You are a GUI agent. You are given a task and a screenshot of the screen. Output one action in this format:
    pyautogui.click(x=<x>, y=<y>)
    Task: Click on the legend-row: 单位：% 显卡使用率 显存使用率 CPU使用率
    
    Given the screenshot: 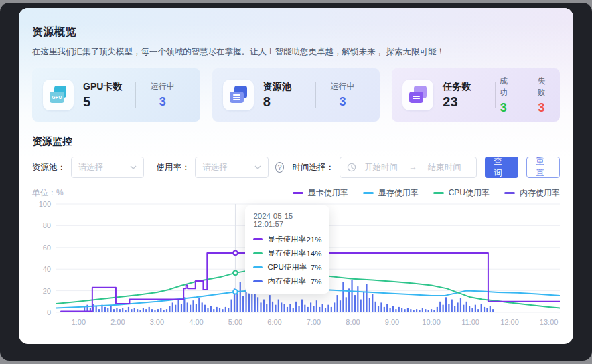 What is the action you would take?
    pyautogui.click(x=296, y=193)
    